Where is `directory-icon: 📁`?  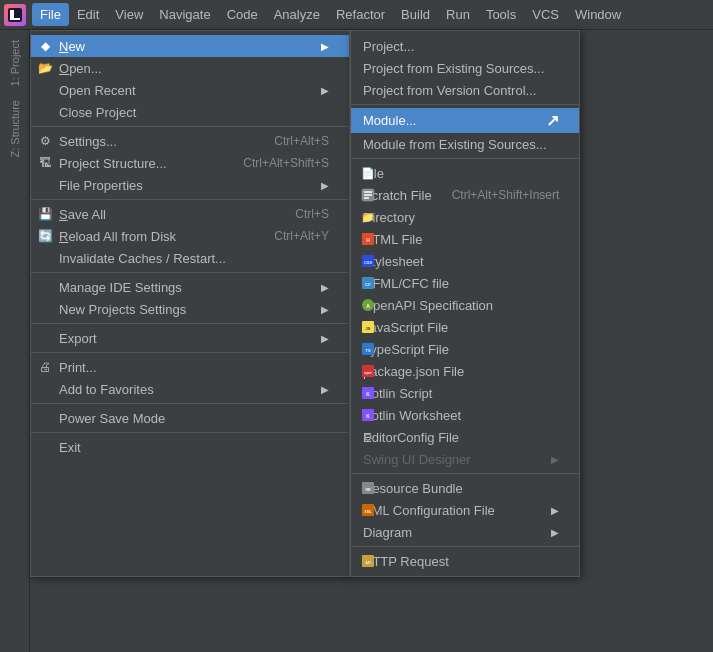 directory-icon: 📁 is located at coordinates (368, 217).